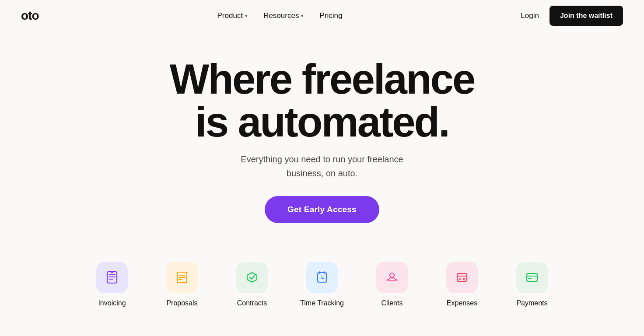 Image resolution: width=644 pixels, height=336 pixels. What do you see at coordinates (322, 303) in the screenshot?
I see `time-tracking-label: Time Tracking` at bounding box center [322, 303].